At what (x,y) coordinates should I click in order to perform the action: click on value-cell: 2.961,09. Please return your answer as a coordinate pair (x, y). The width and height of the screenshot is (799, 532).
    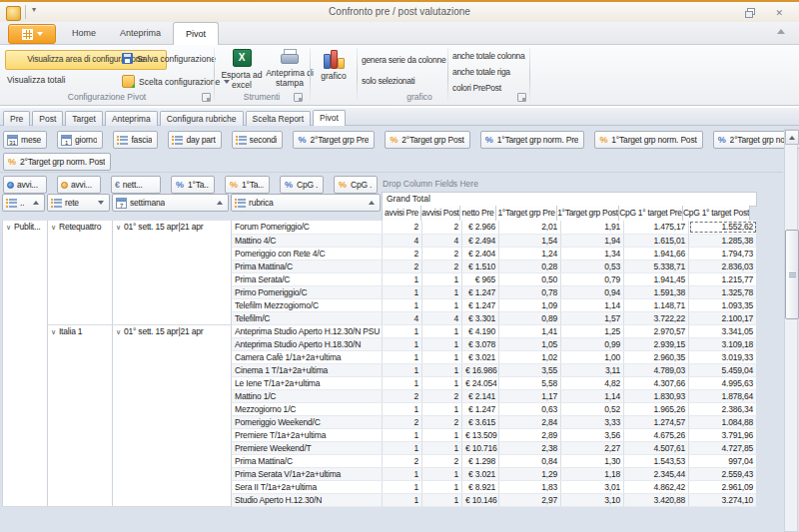
    Looking at the image, I should click on (723, 487).